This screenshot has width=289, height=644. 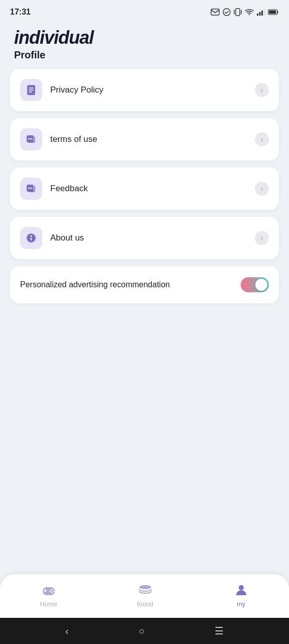 What do you see at coordinates (153, 90) in the screenshot?
I see `privacy-policy-label: Privacy Policy` at bounding box center [153, 90].